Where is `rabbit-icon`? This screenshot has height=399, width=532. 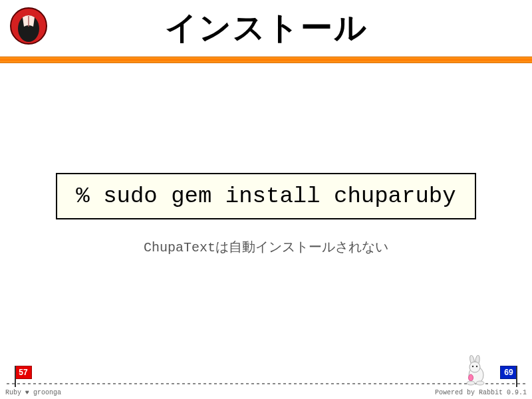 rabbit-icon is located at coordinates (476, 371).